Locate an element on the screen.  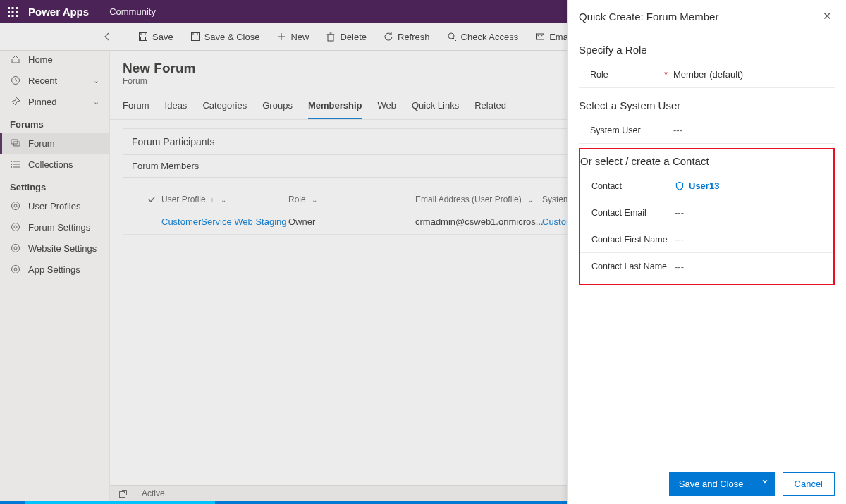
section-sysuser-title: Select a System User is located at coordinates (706, 103).